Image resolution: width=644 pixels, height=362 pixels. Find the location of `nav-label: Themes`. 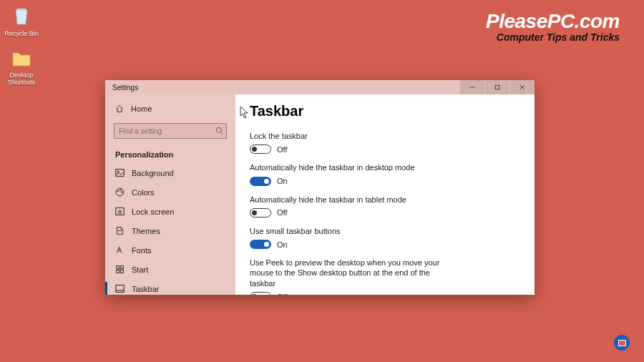

nav-label: Themes is located at coordinates (146, 231).